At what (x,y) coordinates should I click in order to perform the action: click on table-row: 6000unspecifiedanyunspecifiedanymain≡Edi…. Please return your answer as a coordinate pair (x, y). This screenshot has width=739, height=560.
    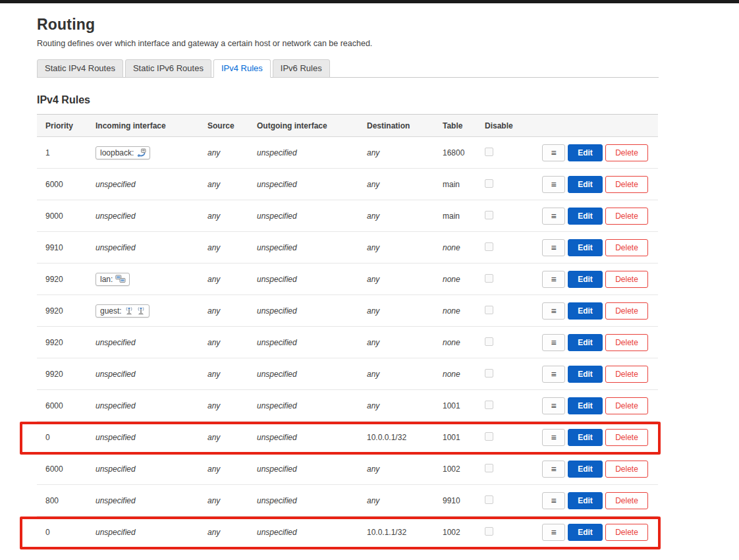
    Looking at the image, I should click on (348, 184).